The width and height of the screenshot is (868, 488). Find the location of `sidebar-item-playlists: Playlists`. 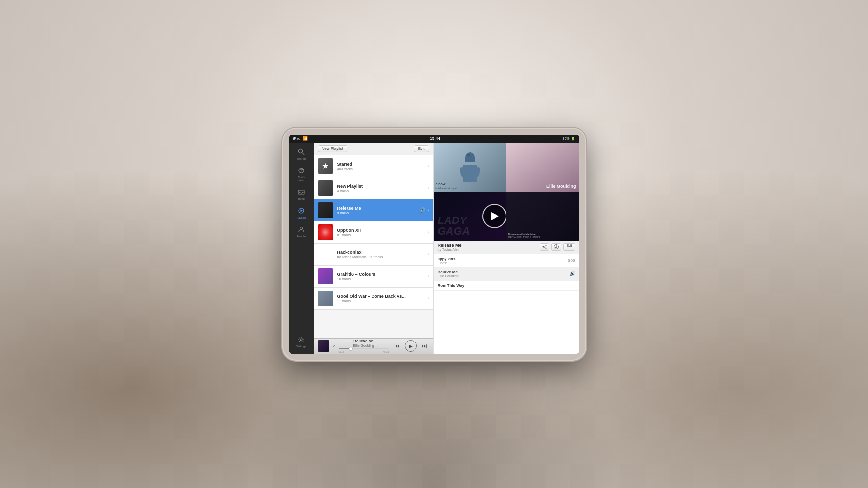

sidebar-item-playlists: Playlists is located at coordinates (301, 213).